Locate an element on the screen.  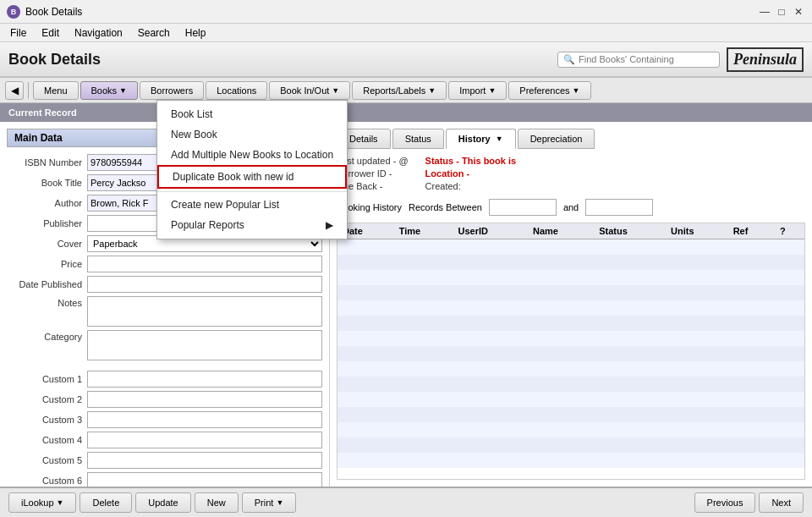
notes-label: Notes is located at coordinates (47, 302).